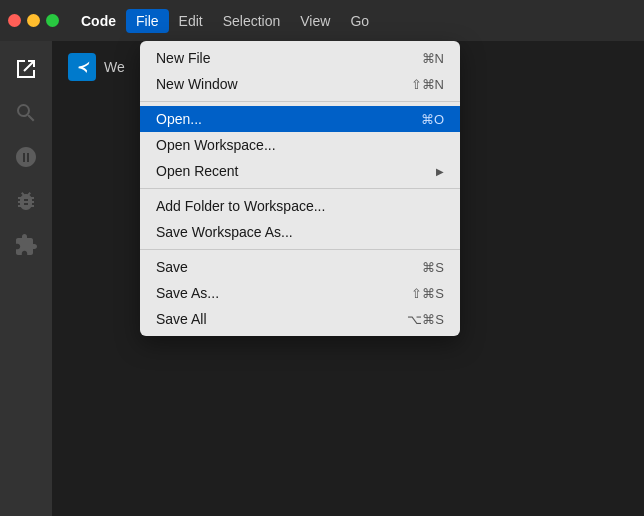  I want to click on sidebar-icon-explorer, so click(26, 69).